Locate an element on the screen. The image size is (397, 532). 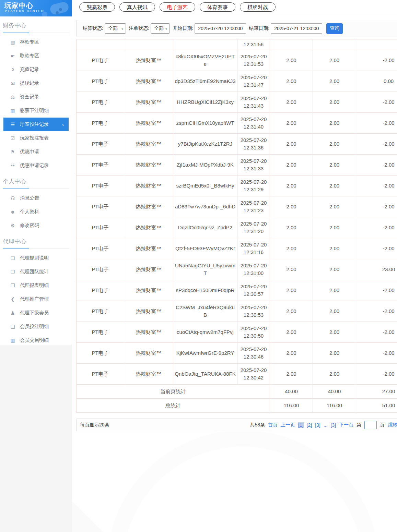
table-row: PT电子 热辣财富™ C2SWM_Jxu4feR3Q9ukuB 2025-07-… is located at coordinates (237, 311).